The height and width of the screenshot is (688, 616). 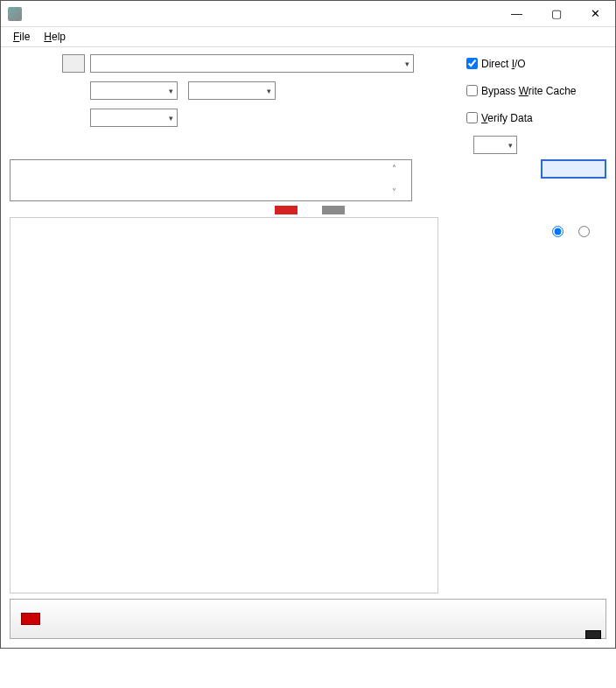 I want to click on minimize-button: —, so click(x=516, y=14).